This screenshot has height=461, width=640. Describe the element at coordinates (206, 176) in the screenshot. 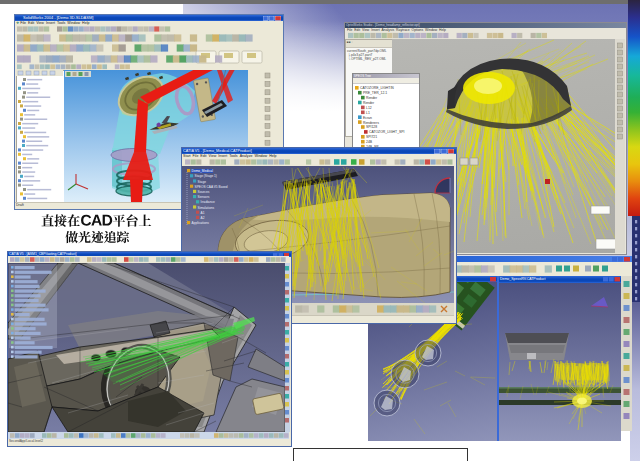

I see `svg-text: Stage (Stage 1)` at that location.